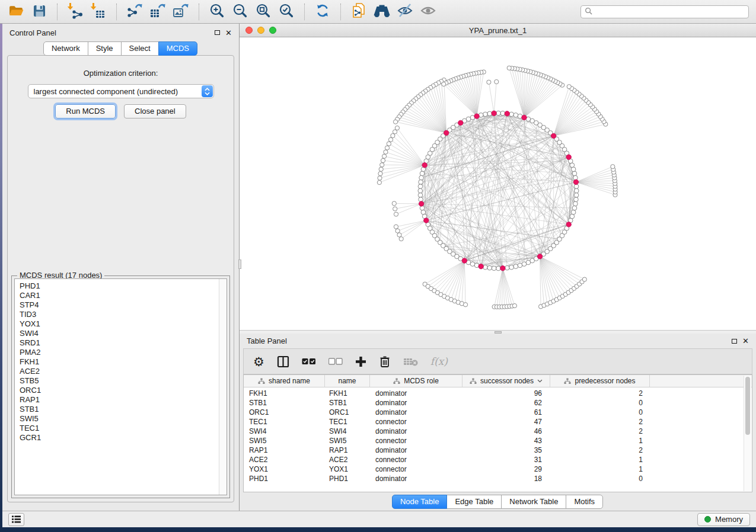 The image size is (756, 532). Describe the element at coordinates (17, 520) in the screenshot. I see `task-history-button` at that location.